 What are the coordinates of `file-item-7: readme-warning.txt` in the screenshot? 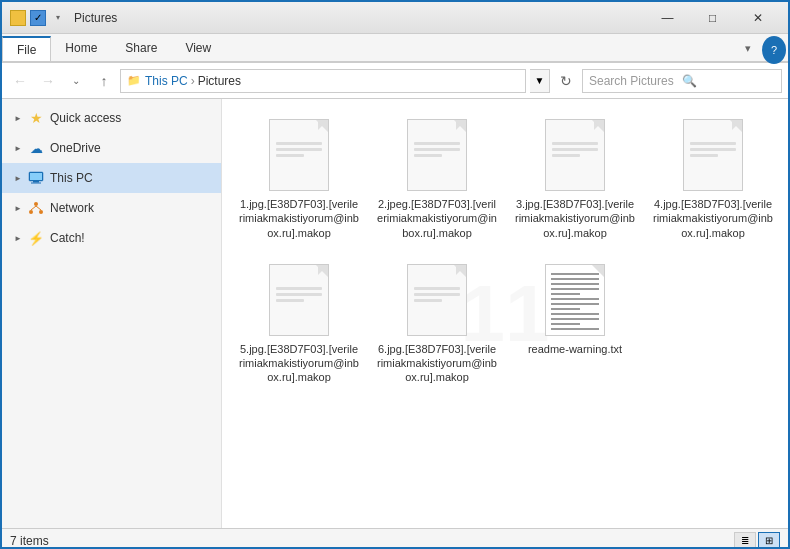 It's located at (575, 324).